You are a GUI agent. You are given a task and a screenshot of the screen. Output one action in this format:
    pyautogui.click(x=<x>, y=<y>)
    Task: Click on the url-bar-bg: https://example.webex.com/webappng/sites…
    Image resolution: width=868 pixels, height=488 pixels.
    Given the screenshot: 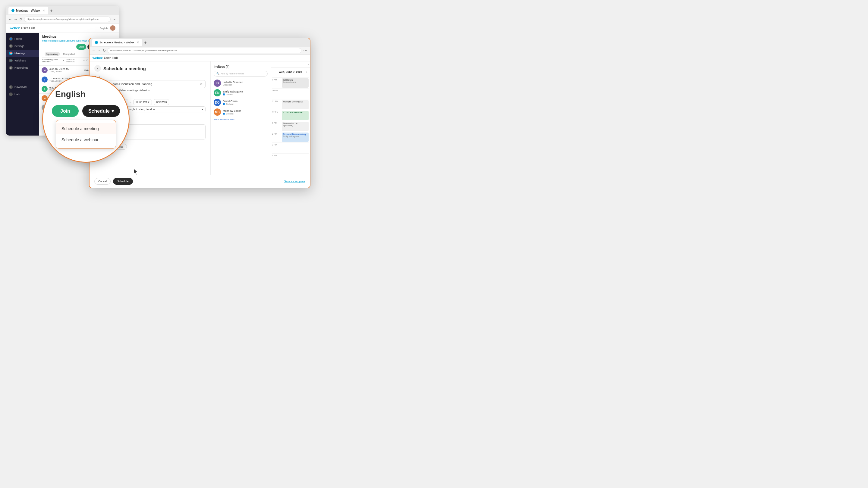 What is the action you would take?
    pyautogui.click(x=67, y=19)
    